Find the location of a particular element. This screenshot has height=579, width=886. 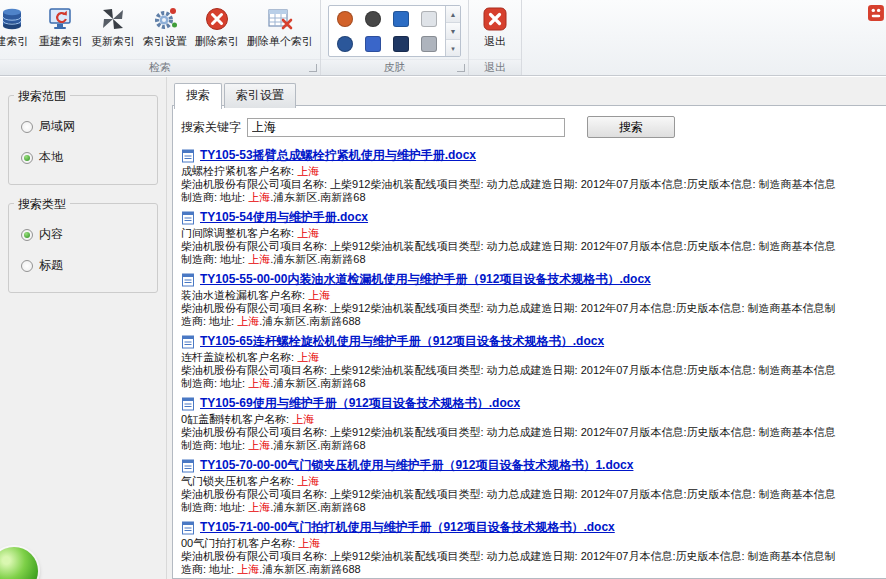

ribbon-group-exit: 退出 退出 is located at coordinates (496, 38).